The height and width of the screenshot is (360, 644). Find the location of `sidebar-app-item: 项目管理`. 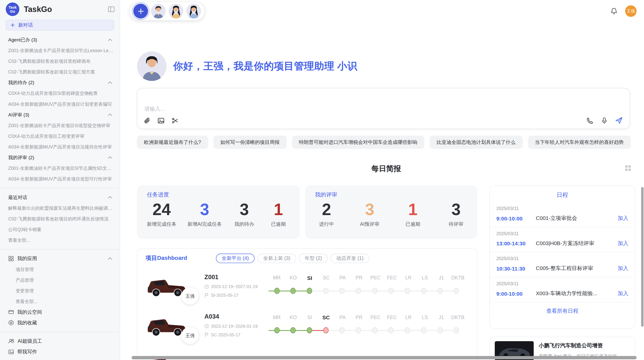

sidebar-app-item: 项目管理 is located at coordinates (60, 269).